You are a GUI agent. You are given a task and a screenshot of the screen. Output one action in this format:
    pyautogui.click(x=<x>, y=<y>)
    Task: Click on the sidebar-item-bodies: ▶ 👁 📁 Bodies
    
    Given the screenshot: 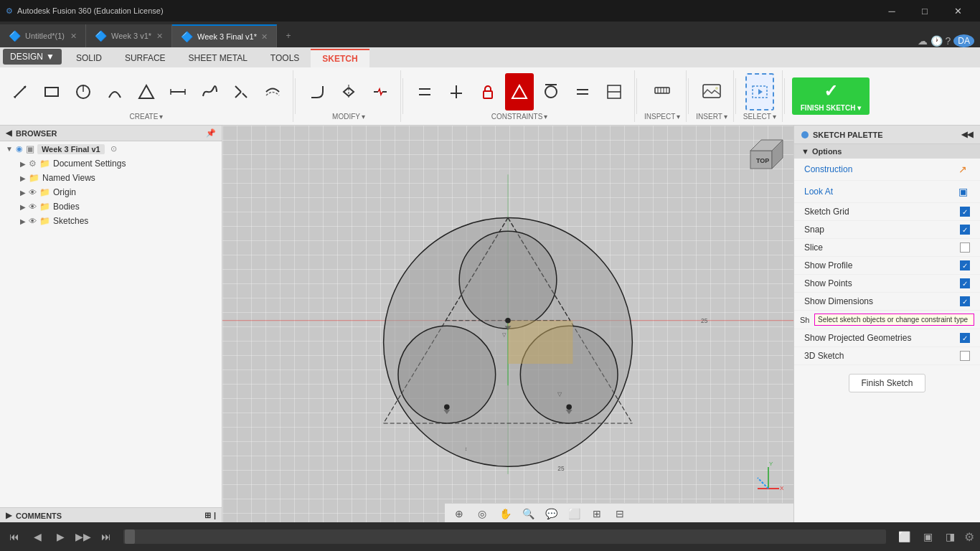 What is the action you would take?
    pyautogui.click(x=110, y=207)
    